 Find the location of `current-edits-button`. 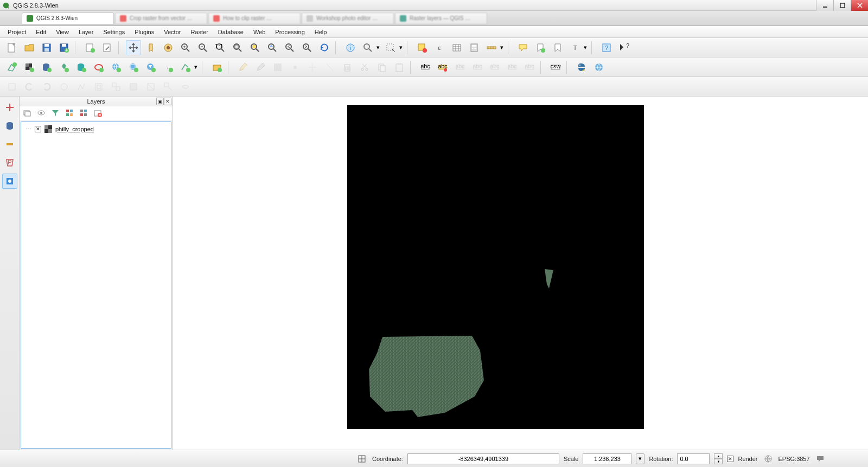

current-edits-button is located at coordinates (260, 67).